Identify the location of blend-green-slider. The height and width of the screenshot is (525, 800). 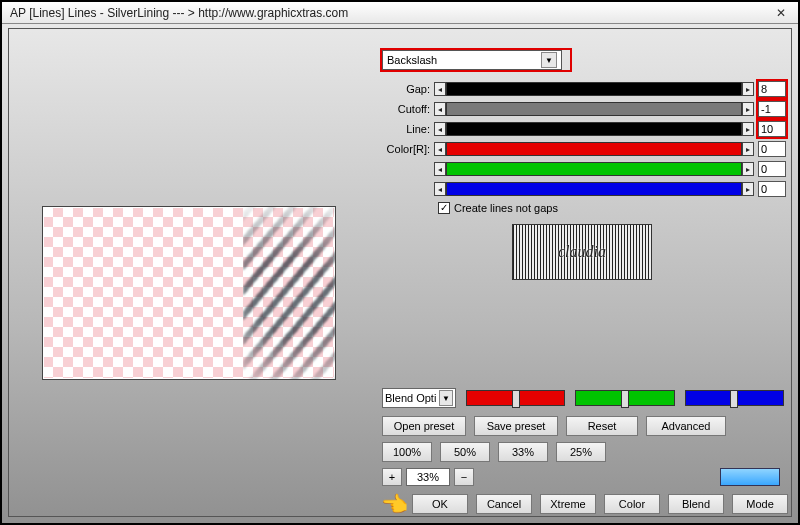
(624, 398).